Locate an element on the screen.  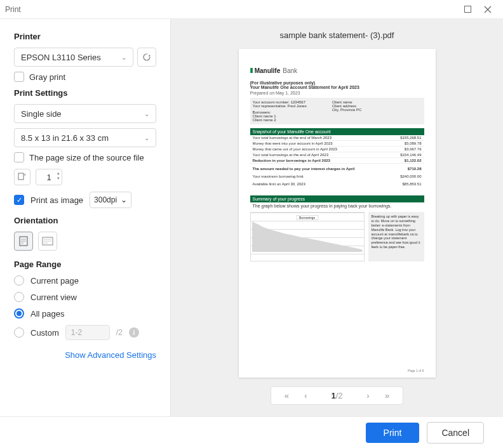
print-as-image-checkbox: ✓ is located at coordinates (19, 200).